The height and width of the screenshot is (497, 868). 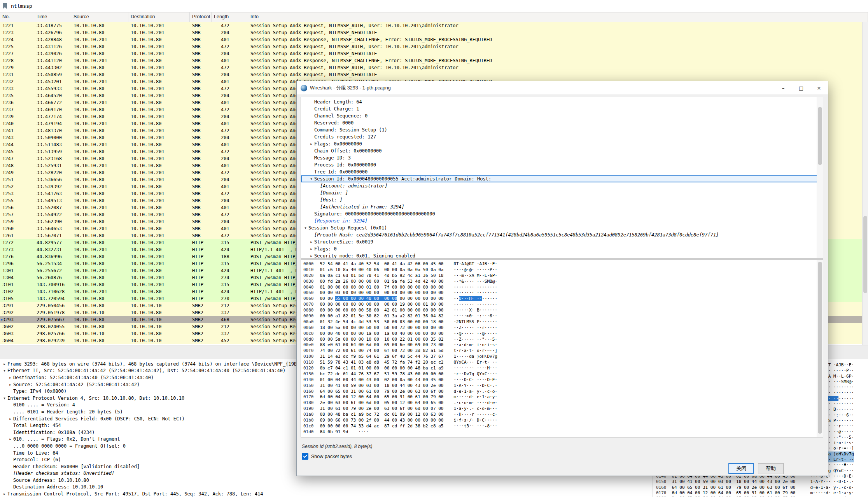 I want to click on hex-row: 00e088 e0 61 00 64 00 6d 00 69 00 6e 00 …, so click(x=563, y=345).